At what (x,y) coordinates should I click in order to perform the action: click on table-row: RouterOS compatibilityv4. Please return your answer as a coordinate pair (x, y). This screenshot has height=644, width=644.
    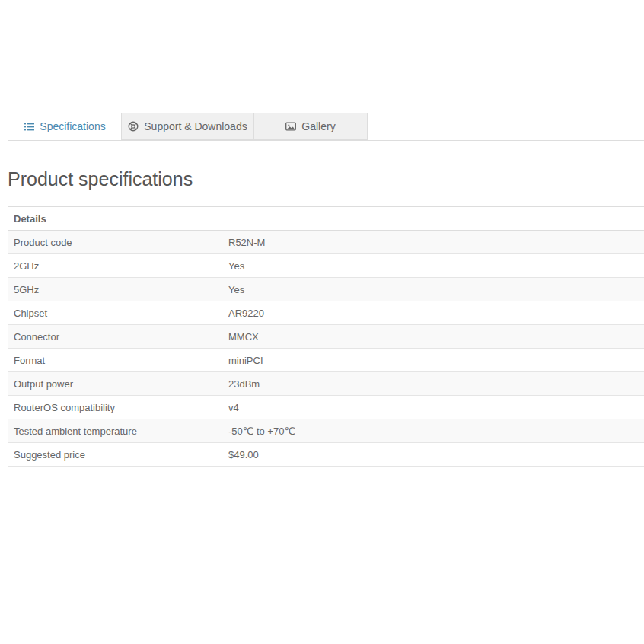
    Looking at the image, I should click on (326, 408).